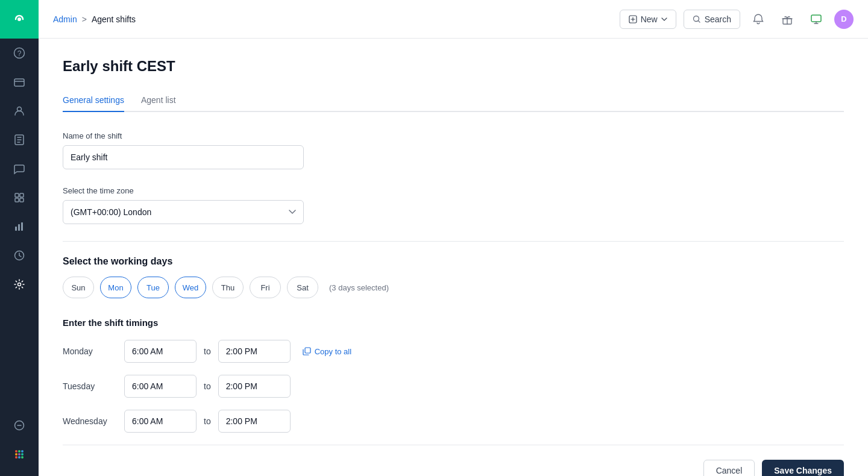 The height and width of the screenshot is (476, 868). I want to click on shift-timings-title: Enter the shift timings, so click(453, 323).